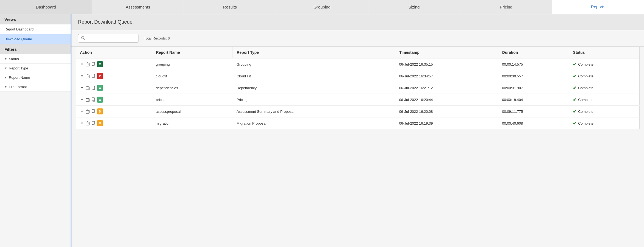  I want to click on content-header: Report Download Queue, so click(358, 22).